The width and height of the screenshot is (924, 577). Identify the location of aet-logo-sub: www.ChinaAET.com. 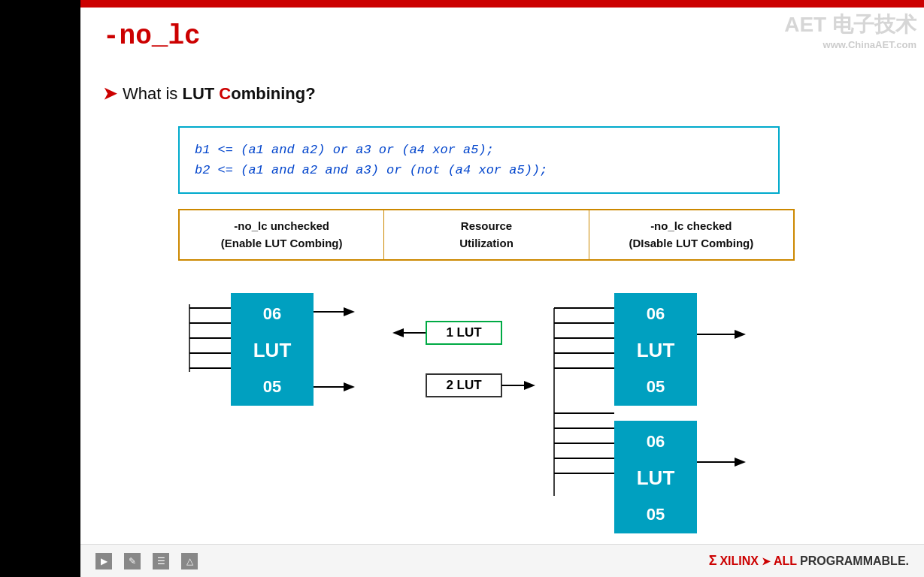
(850, 45).